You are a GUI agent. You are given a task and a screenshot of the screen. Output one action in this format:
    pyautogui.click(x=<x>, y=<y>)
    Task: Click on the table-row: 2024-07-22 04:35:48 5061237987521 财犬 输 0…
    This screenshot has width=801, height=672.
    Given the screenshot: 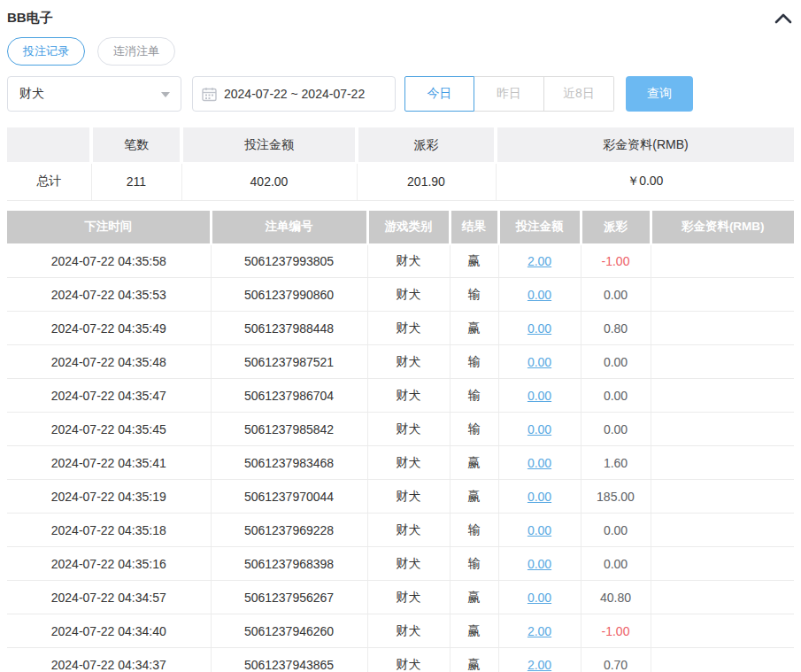 What is the action you would take?
    pyautogui.click(x=400, y=362)
    